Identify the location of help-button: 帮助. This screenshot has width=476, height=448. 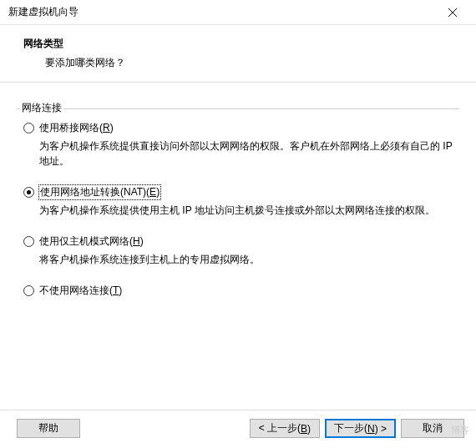
(48, 429).